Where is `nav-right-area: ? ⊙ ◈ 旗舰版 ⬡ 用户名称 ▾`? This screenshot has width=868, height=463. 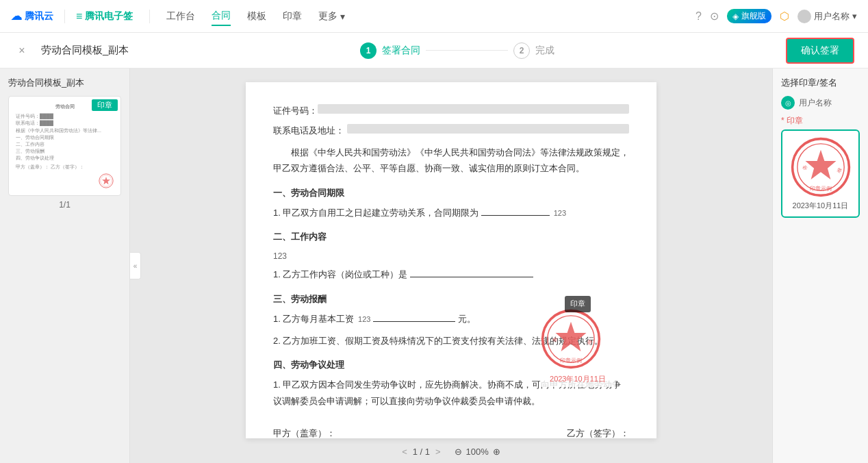
nav-right-area: ? ⊙ ◈ 旗舰版 ⬡ 用户名称 ▾ is located at coordinates (776, 16).